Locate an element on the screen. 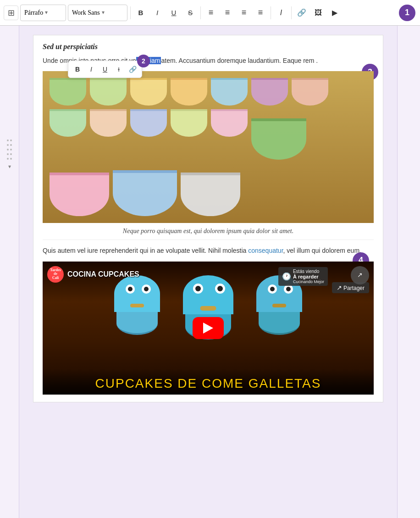  eye-left-m is located at coordinates (198, 289).